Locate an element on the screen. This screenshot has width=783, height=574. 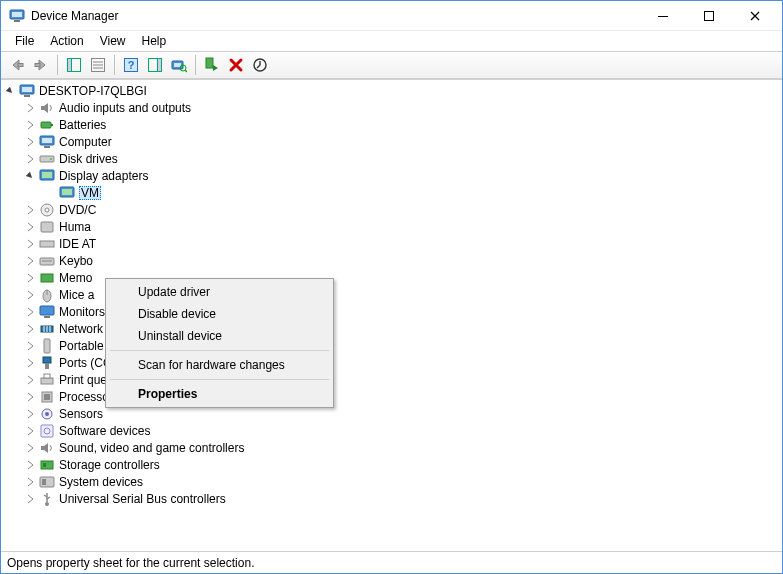
category-sound: Sound, video and game controllers is located at coordinates (402, 448).